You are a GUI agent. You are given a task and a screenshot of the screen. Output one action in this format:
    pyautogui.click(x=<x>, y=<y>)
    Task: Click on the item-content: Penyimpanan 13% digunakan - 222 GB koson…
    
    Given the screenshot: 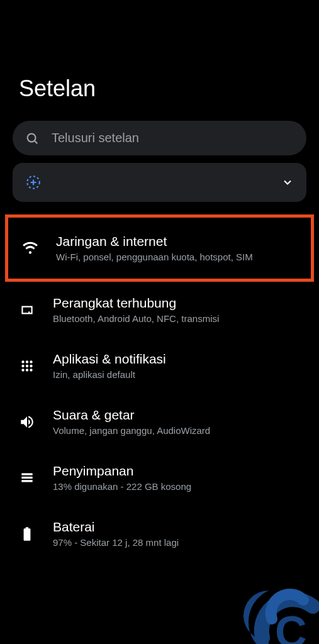 What is the action you would take?
    pyautogui.click(x=176, y=478)
    